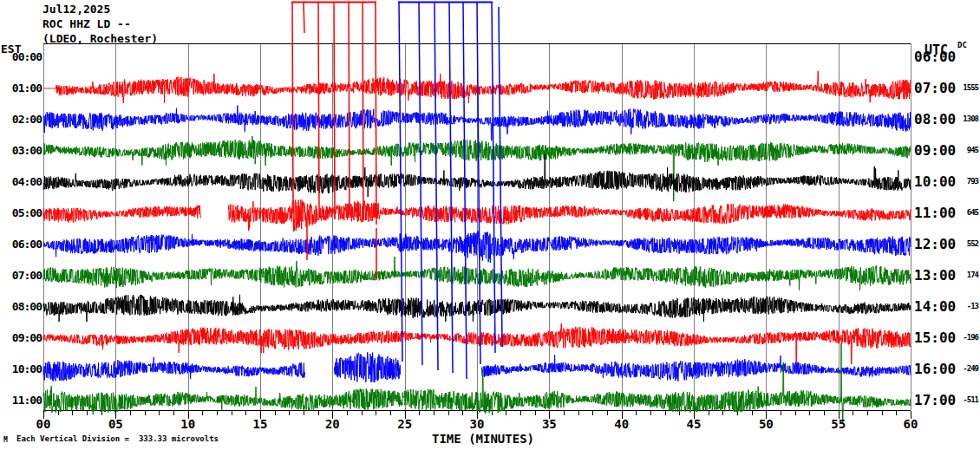 This screenshot has height=450, width=980. I want to click on est-label-02:00: 02:00, so click(21, 120).